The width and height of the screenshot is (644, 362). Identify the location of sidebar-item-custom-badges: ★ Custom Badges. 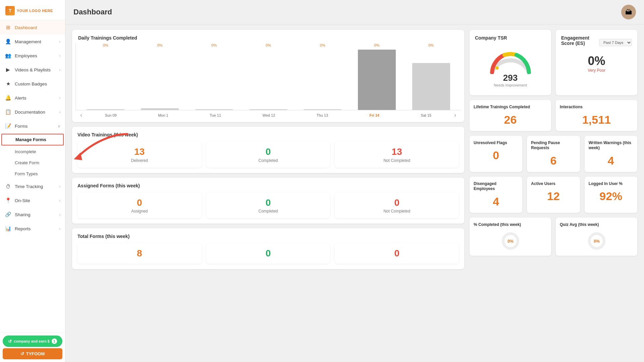
(33, 84).